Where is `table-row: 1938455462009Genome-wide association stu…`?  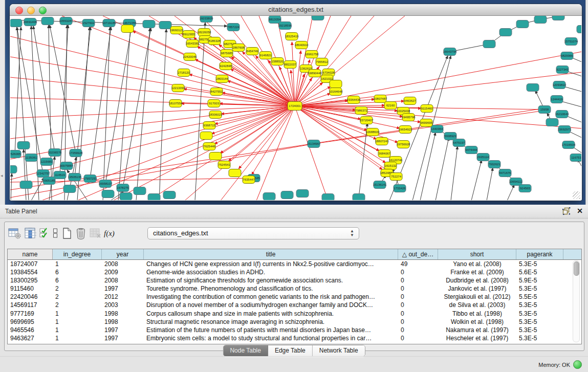
table-row: 1938455462009Genome-wide association stu… is located at coordinates (295, 272).